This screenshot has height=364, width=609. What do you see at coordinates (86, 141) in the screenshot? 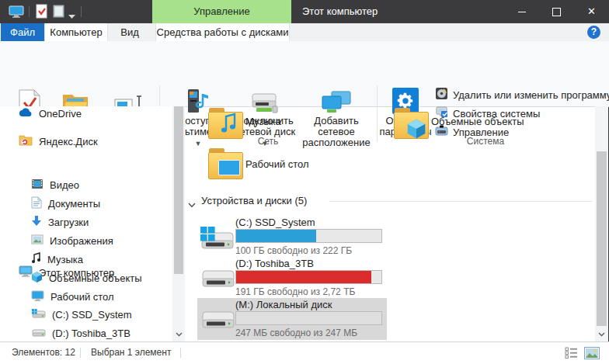
I see `sidebar-item-yandex-disk: Яндекс.Диск` at bounding box center [86, 141].